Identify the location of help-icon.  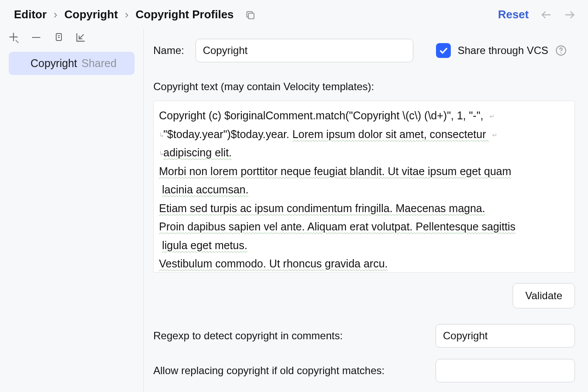
(561, 51).